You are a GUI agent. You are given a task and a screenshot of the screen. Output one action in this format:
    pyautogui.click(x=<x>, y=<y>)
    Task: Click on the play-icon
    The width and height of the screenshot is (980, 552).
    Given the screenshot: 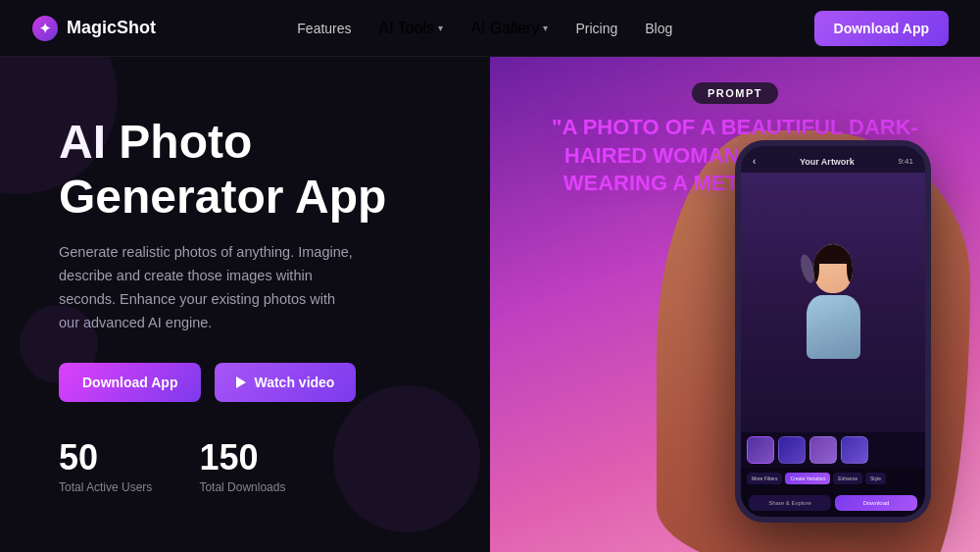 What is the action you would take?
    pyautogui.click(x=241, y=382)
    